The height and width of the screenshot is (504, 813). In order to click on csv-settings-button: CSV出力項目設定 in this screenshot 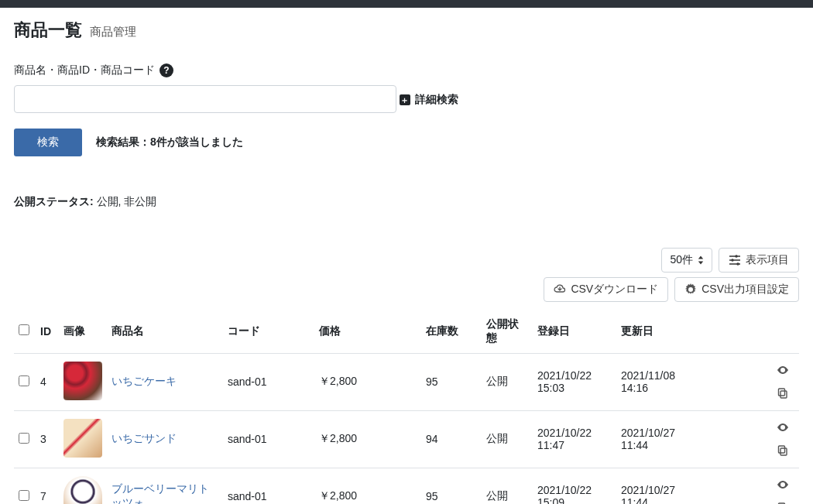, I will do `click(737, 290)`.